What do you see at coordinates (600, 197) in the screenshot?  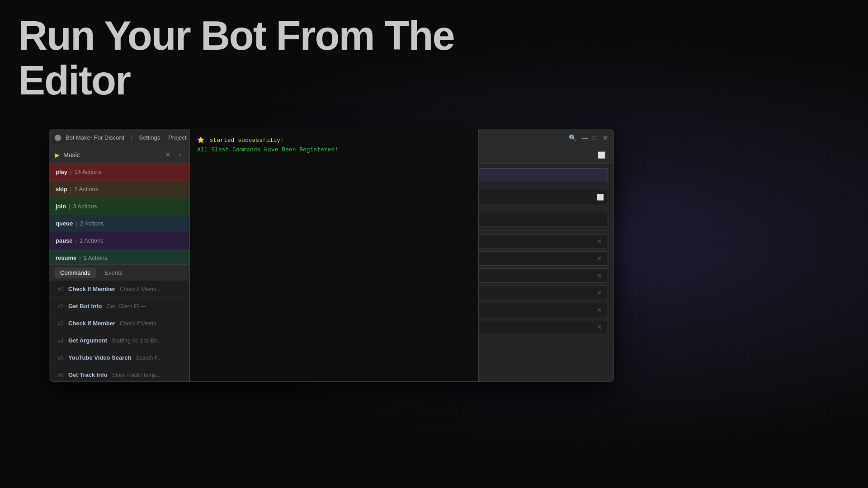 I see `input-icon: ⬜` at bounding box center [600, 197].